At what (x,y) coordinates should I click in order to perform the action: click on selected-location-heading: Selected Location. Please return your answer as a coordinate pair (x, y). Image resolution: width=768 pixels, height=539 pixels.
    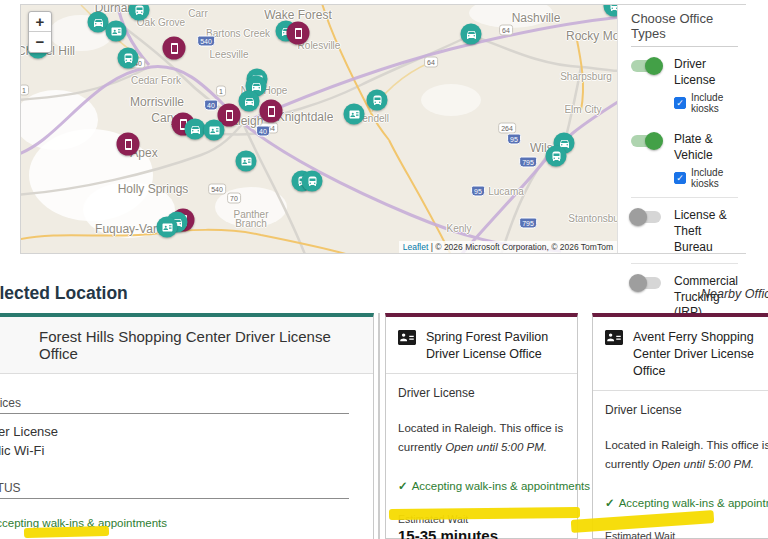
    Looking at the image, I should click on (64, 294).